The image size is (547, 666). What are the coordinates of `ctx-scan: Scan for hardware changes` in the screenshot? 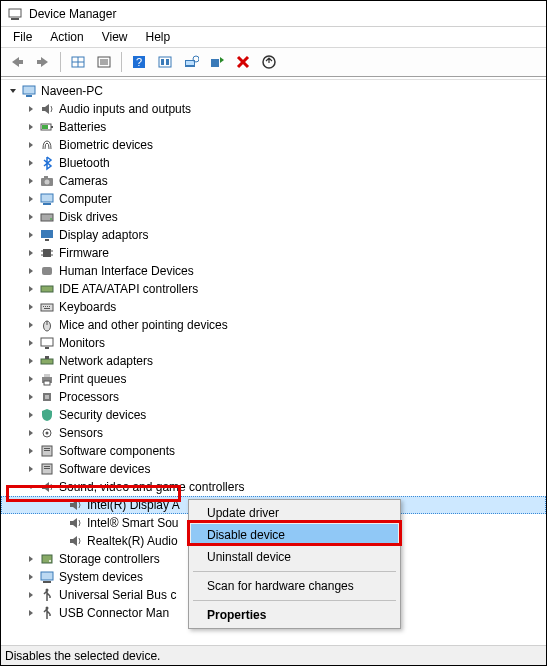 It's located at (294, 586).